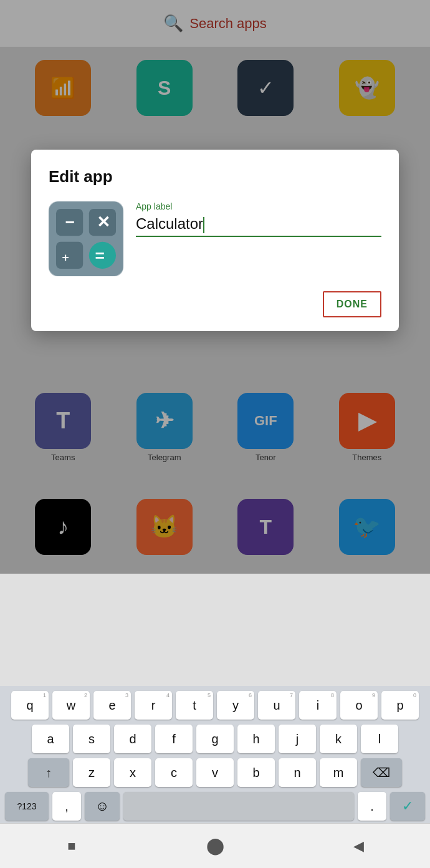  Describe the element at coordinates (215, 806) in the screenshot. I see `keyboard-bottom-row: ?123 , ☺ . ✓` at that location.